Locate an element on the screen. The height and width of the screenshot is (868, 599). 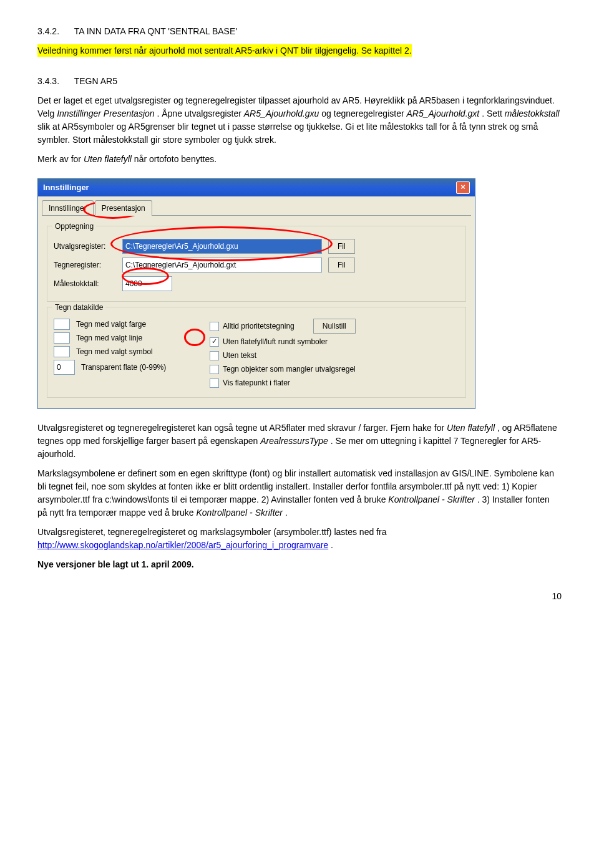
download-link: http://www.skogoglandskap.no/artikler/20… is located at coordinates (183, 545).